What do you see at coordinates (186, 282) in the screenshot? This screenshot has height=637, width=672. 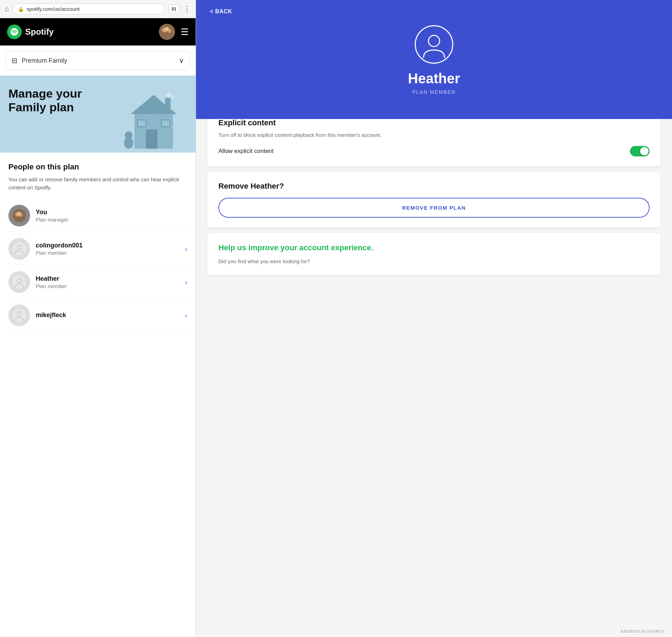 I see `chevron-right-heather: ›` at bounding box center [186, 282].